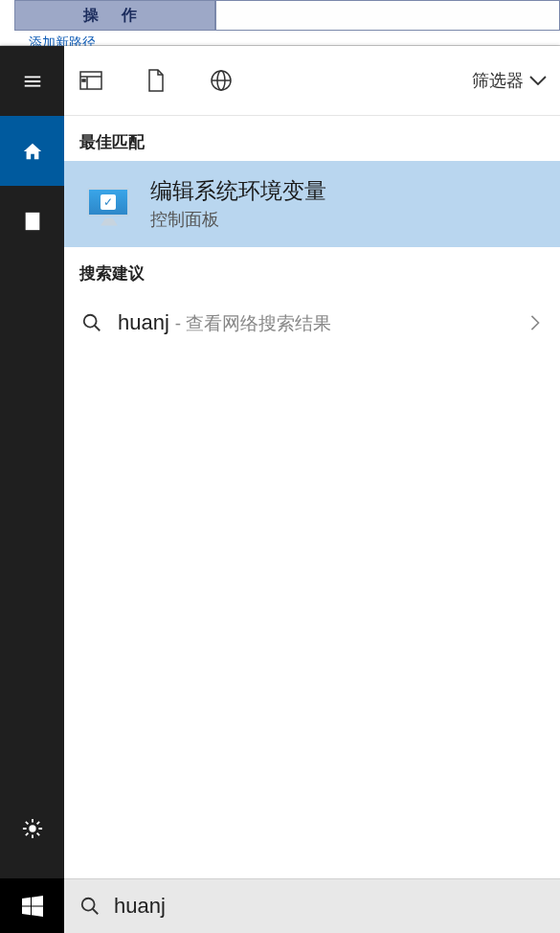  I want to click on notebook-nav-button, so click(33, 220).